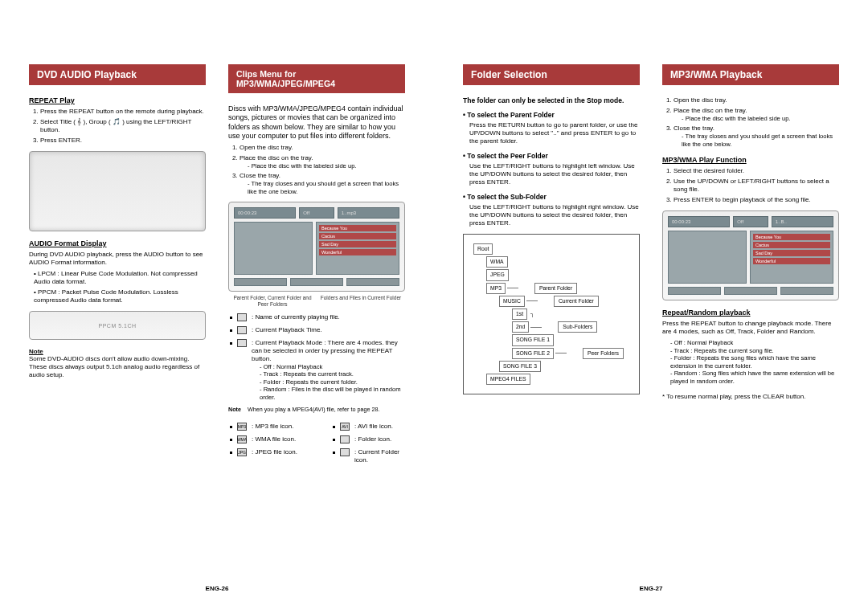 Image resolution: width=868 pixels, height=613 pixels. I want to click on page-number: ENG-26, so click(217, 588).